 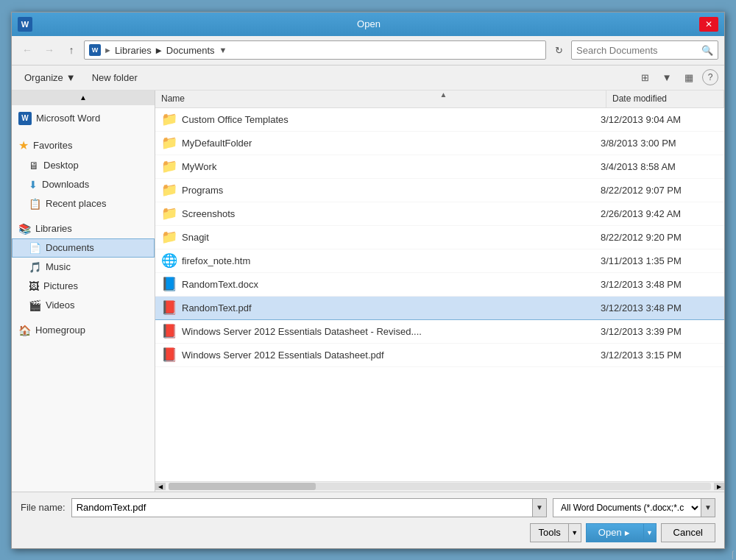 What do you see at coordinates (389, 237) in the screenshot?
I see `file-name-cell: Snagit` at bounding box center [389, 237].